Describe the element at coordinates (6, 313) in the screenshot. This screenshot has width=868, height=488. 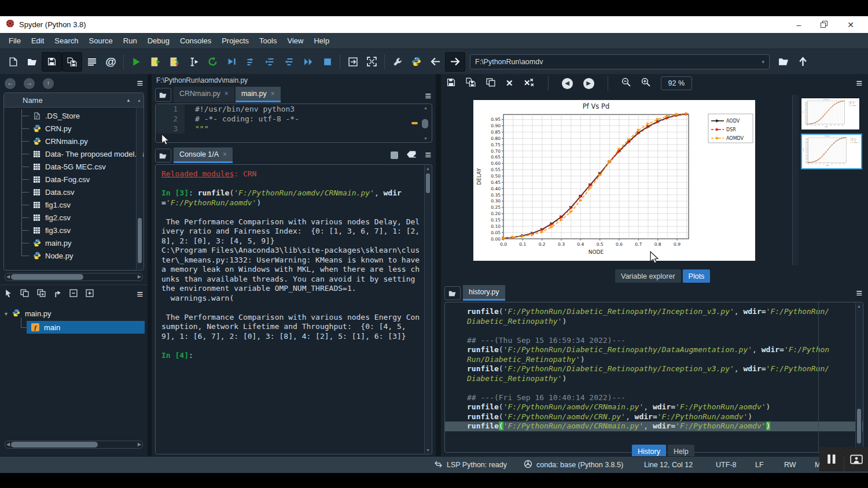
I see `tree-collapse-icon: ▾` at that location.